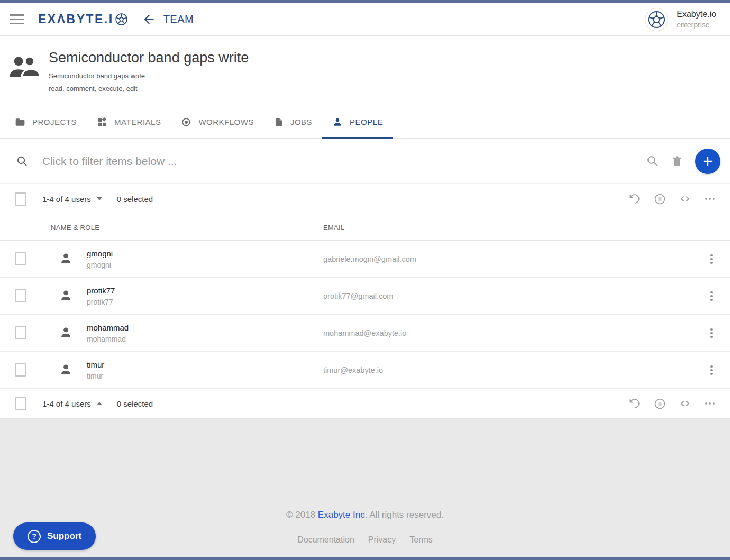 Image resolution: width=730 pixels, height=560 pixels. What do you see at coordinates (365, 404) in the screenshot?
I see `list-toolbar-bottom: 1-4 of 4 users 0 selected` at bounding box center [365, 404].